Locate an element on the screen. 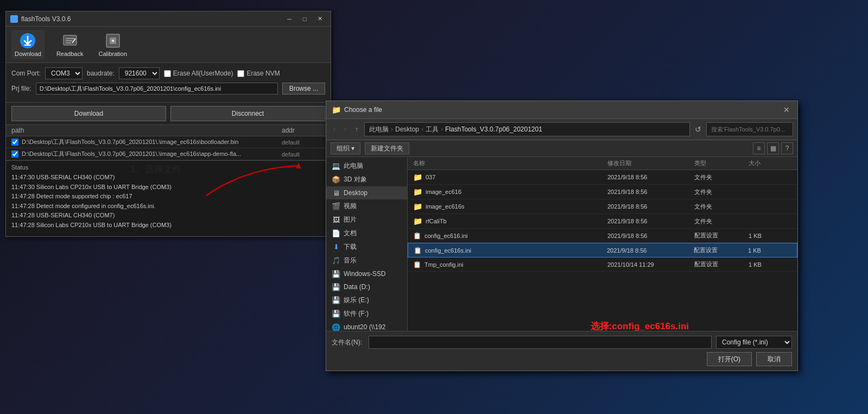 This screenshot has height=414, width=868. sidebar-label-documents: 文档 is located at coordinates (350, 234).